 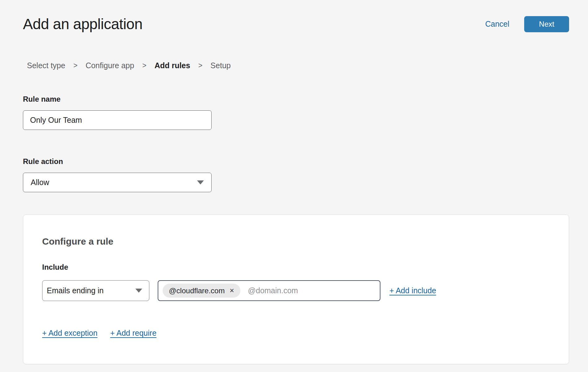 I want to click on add-include-link: + Add include, so click(x=413, y=291).